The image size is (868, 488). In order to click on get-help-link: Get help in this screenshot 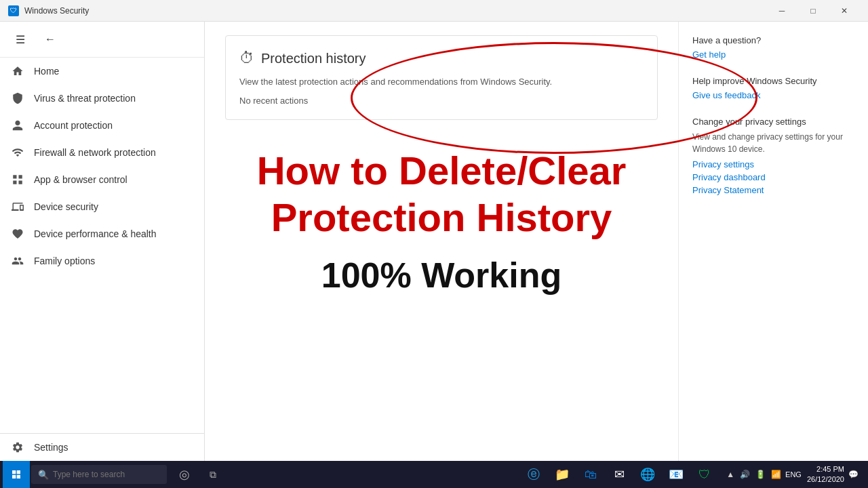, I will do `click(773, 54)`.